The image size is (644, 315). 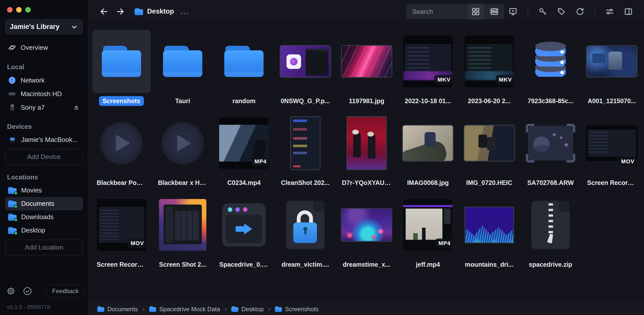 What do you see at coordinates (305, 68) in the screenshot?
I see `file-item: 0NSWQ_G_P.p...` at bounding box center [305, 68].